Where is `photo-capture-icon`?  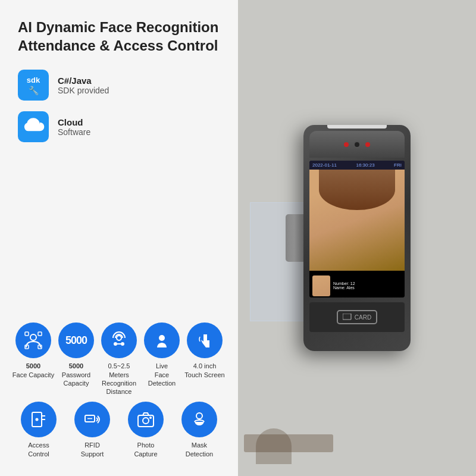
photo-capture-icon is located at coordinates (146, 419).